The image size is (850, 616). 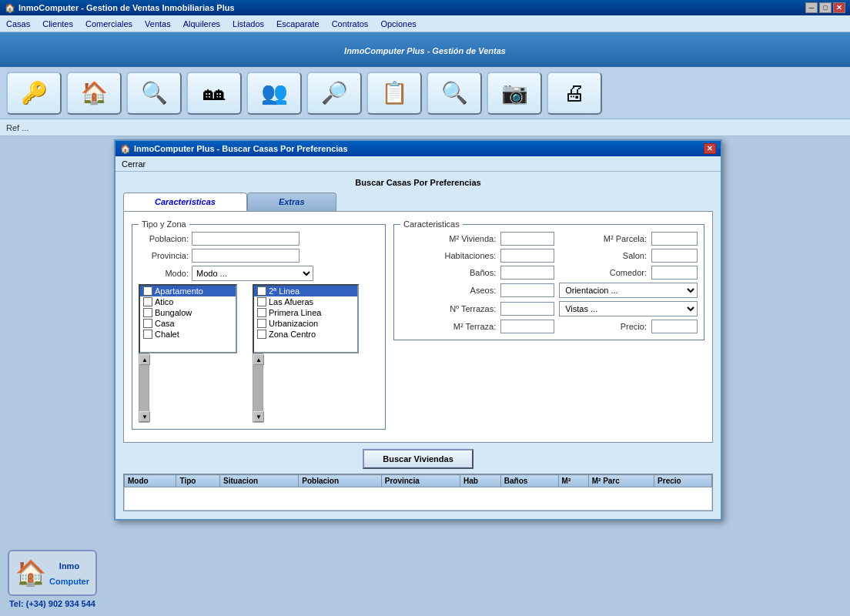 What do you see at coordinates (573, 481) in the screenshot?
I see `col-m2: M²` at bounding box center [573, 481].